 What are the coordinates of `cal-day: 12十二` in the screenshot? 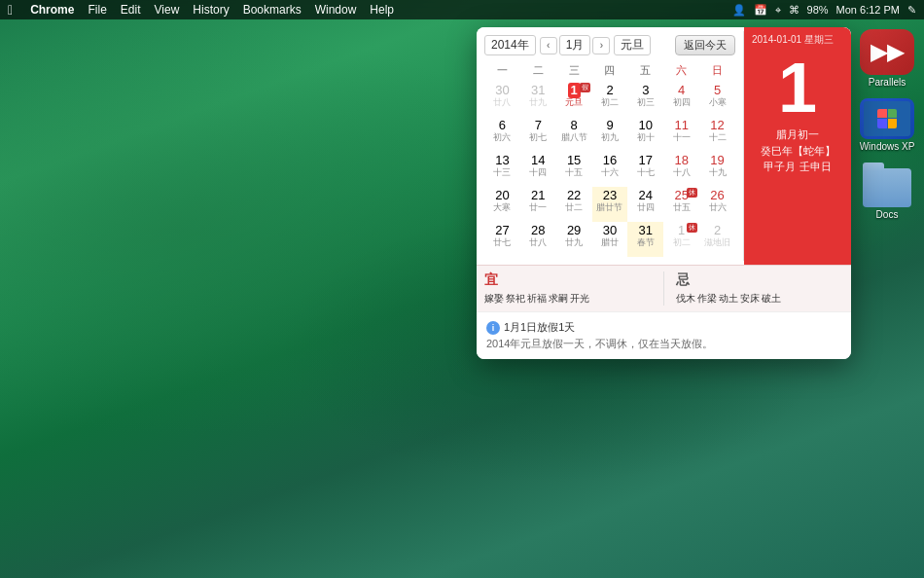 It's located at (718, 134).